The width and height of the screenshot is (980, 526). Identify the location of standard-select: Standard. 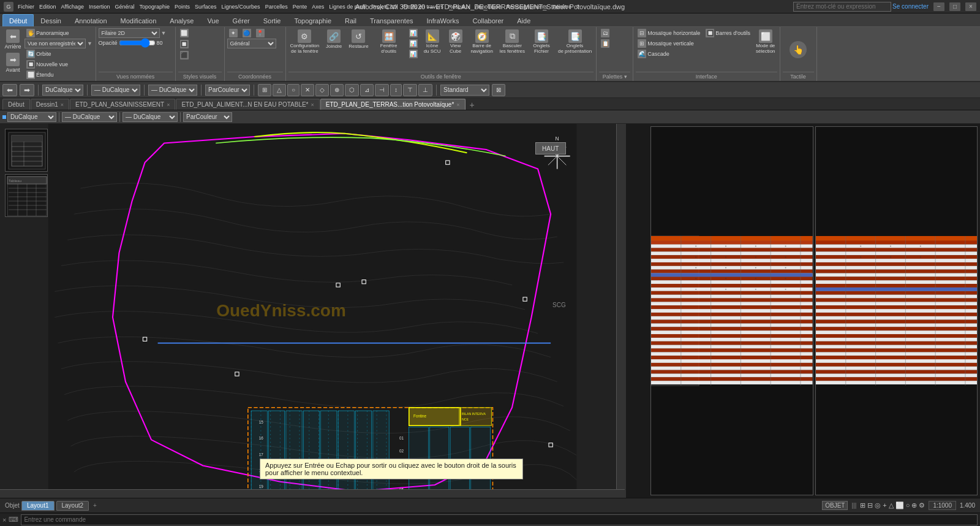
(465, 90).